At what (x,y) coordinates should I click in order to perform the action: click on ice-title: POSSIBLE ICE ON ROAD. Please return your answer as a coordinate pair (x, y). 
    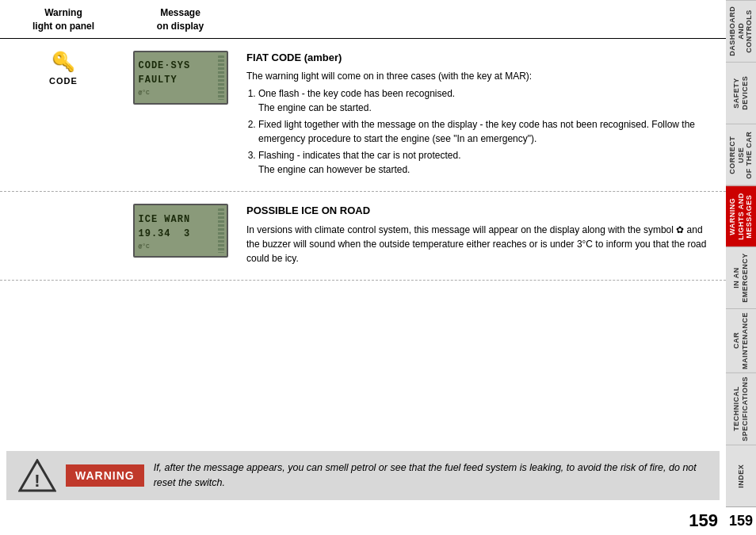
    Looking at the image, I should click on (482, 211).